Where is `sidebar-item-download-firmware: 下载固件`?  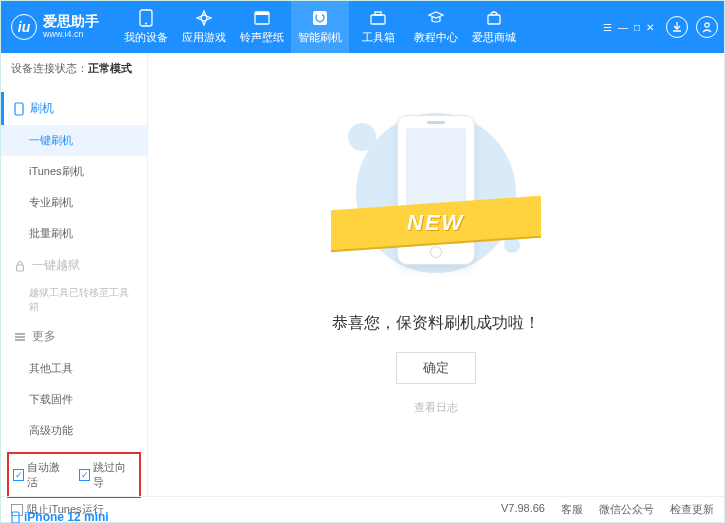
sidebar-item-download-firmware: 下载固件 is located at coordinates (74, 400).